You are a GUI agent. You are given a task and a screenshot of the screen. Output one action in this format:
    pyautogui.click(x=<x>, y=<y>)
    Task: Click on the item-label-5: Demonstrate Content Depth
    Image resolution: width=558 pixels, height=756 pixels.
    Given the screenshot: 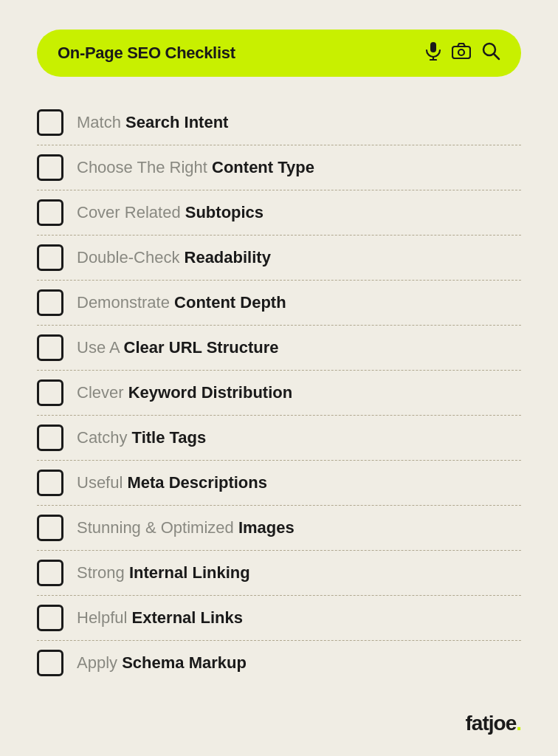 What is the action you would take?
    pyautogui.click(x=182, y=303)
    